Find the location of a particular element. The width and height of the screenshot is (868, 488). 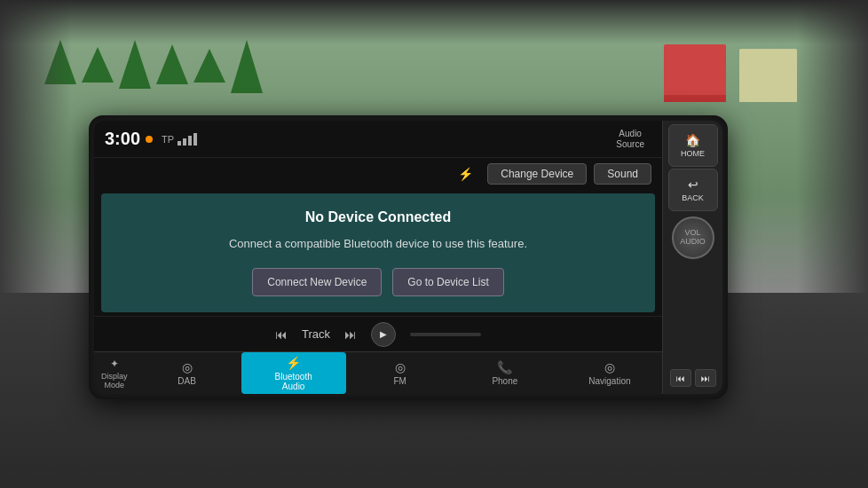

skip-controls: ⏮ ⏭ is located at coordinates (693, 380).